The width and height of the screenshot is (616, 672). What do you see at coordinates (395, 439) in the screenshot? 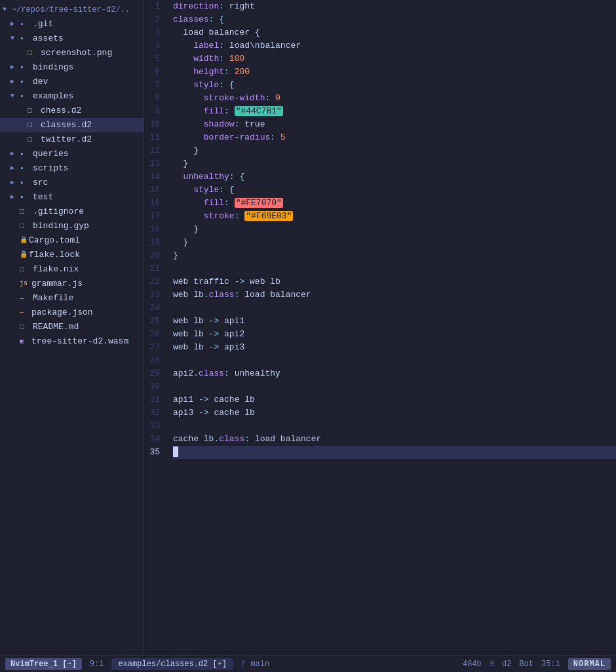
I see `line-34: cache lb.class: load balancer` at bounding box center [395, 439].